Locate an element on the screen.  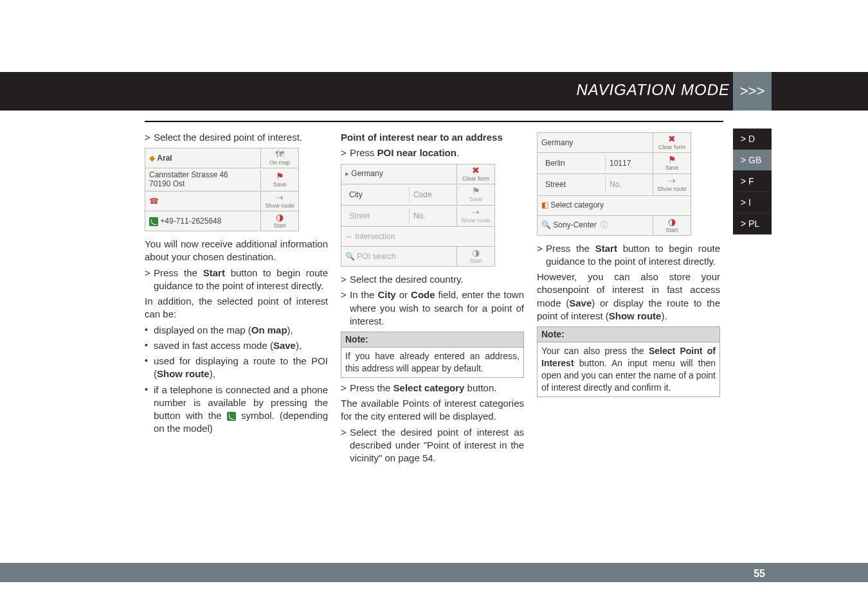
field-code: Code is located at coordinates (431, 195).